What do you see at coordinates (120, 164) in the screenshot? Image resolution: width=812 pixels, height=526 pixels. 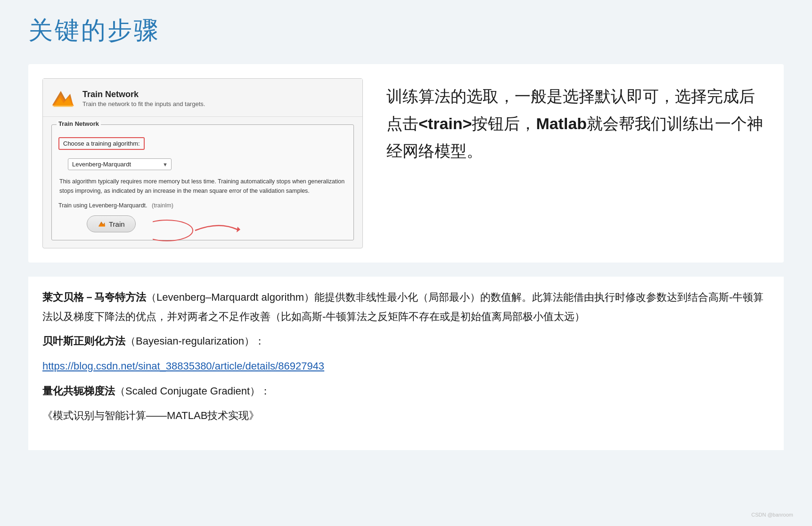 I see `dropdown-wrapper: Levenberg-Marquardt Bayesian Regularizat…` at bounding box center [120, 164].